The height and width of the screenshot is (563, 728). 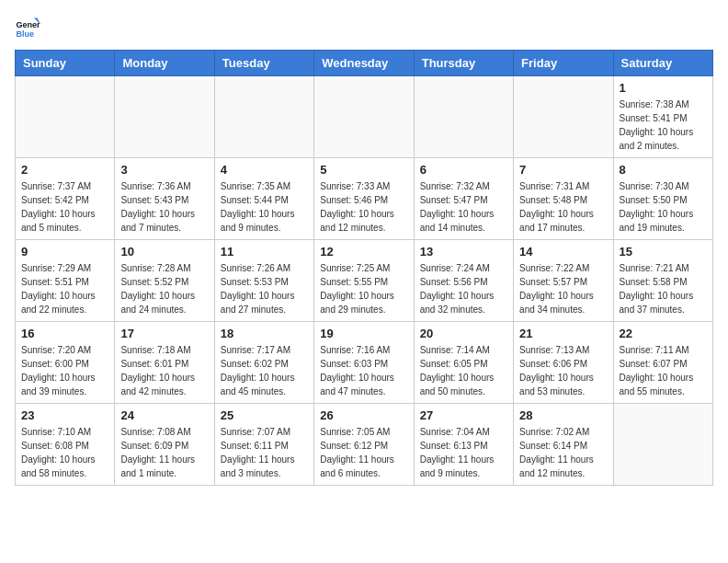 What do you see at coordinates (463, 199) in the screenshot?
I see `day-cell: 6Sunrise: 7:32 AM Sunset: 5:47 PM Daylig…` at bounding box center [463, 199].